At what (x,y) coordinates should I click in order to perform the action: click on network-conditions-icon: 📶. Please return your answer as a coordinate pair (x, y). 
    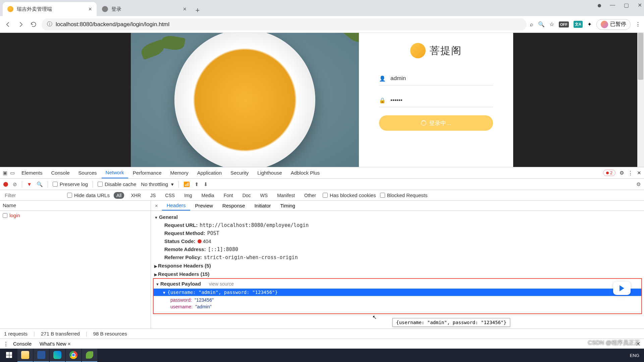
    Looking at the image, I should click on (186, 184).